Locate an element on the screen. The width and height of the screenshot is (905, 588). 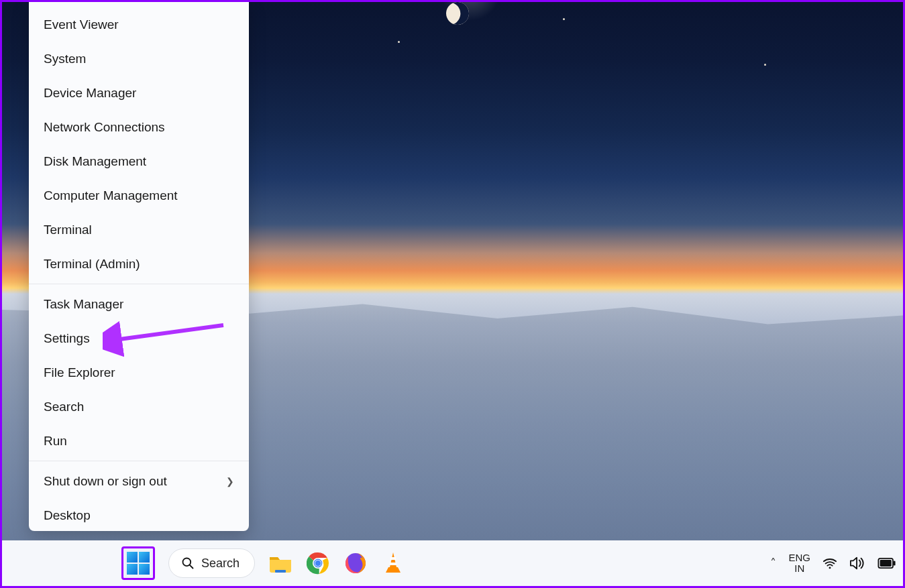
taskbar-app-file-explorer is located at coordinates (280, 563).